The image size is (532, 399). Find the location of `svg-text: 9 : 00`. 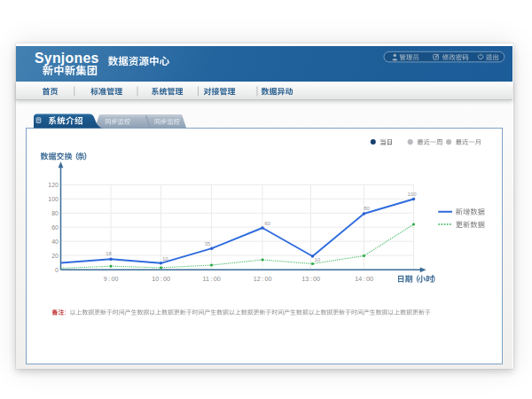

svg-text: 9 : 00 is located at coordinates (112, 278).